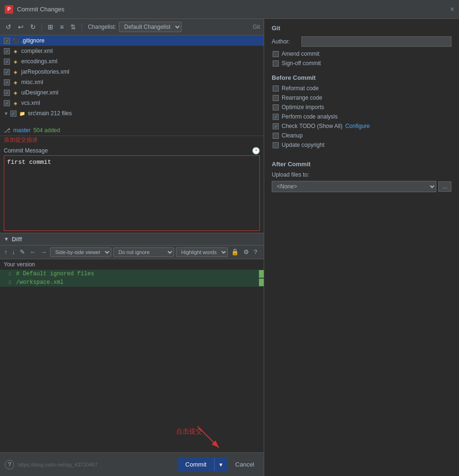  What do you see at coordinates (17, 239) in the screenshot?
I see `diff-label: Diff` at bounding box center [17, 239].